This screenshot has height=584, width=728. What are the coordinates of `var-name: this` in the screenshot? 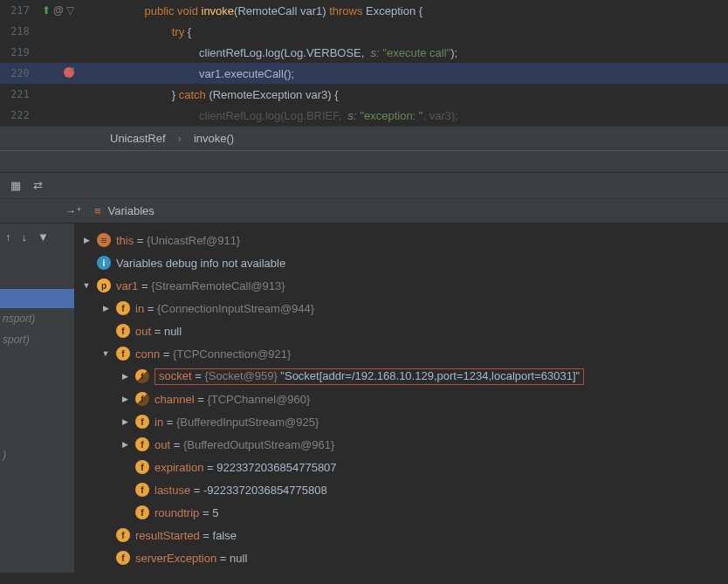 It's located at (125, 241).